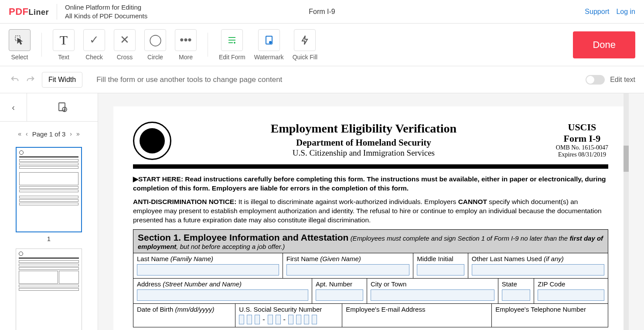  What do you see at coordinates (433, 284) in the screenshot?
I see `label: City or Town` at bounding box center [433, 284].